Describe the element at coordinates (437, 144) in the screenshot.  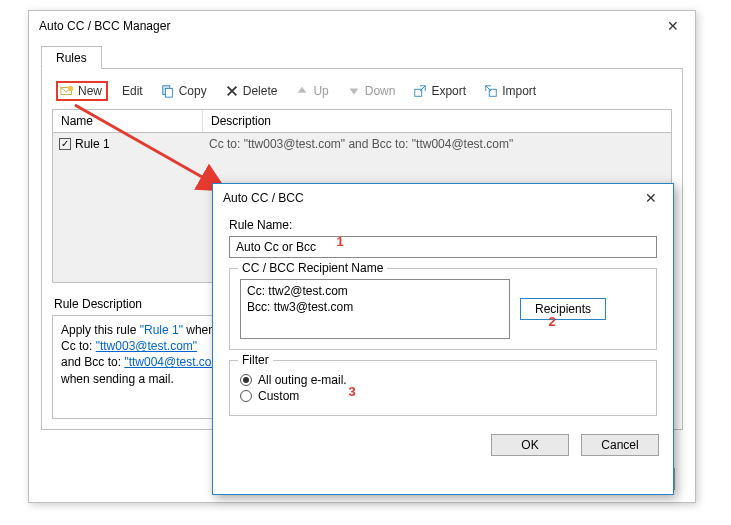
I see `row-desc-cell: Cc to: "ttw003@test.com" and Bcc to: "tt…` at that location.